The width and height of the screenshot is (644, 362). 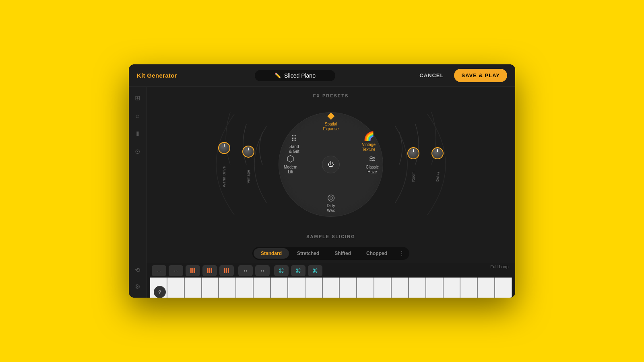 I want to click on modern-lift-icon: ⬡, so click(x=291, y=159).